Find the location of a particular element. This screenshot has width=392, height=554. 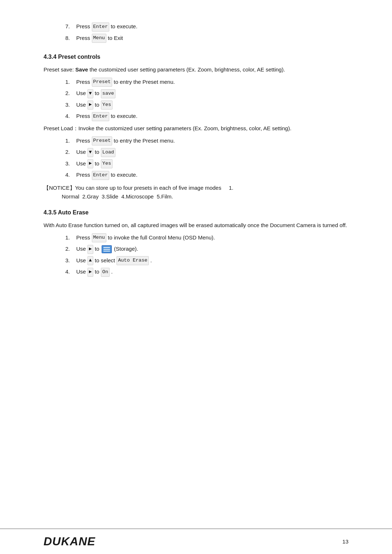

right-key-3: ► is located at coordinates (90, 250).